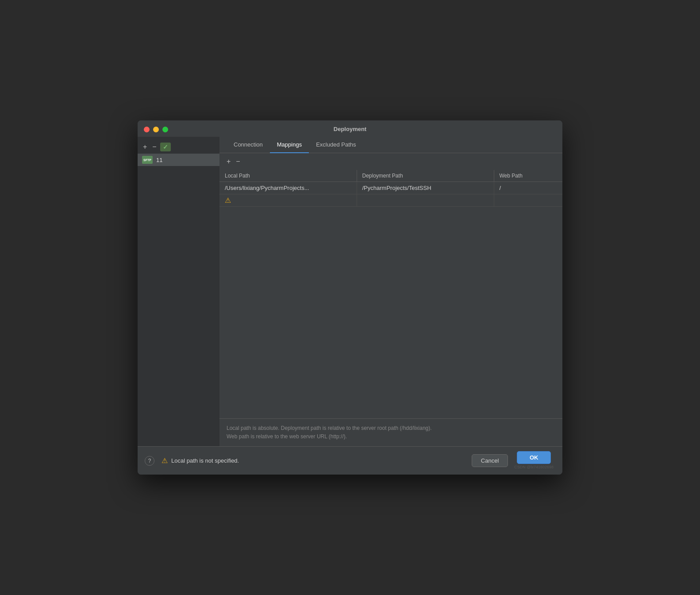  I want to click on cell-web-path: /, so click(528, 188).